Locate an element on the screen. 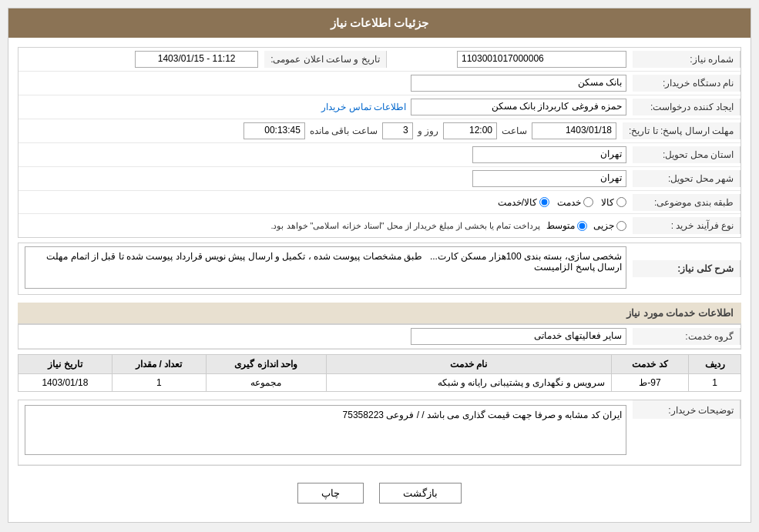 The image size is (759, 532). col-unit: واحد اندازه گیری is located at coordinates (266, 365).